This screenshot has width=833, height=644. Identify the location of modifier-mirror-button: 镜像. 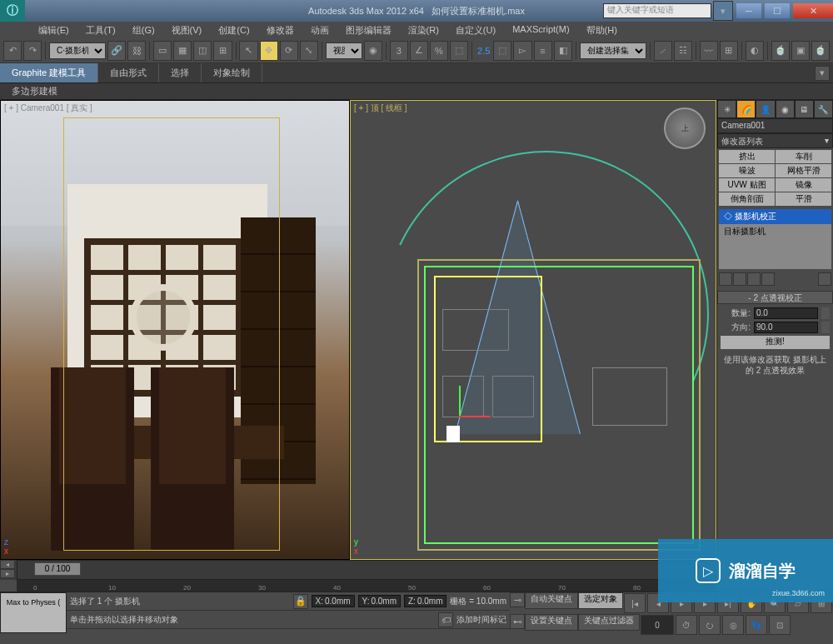
(803, 185).